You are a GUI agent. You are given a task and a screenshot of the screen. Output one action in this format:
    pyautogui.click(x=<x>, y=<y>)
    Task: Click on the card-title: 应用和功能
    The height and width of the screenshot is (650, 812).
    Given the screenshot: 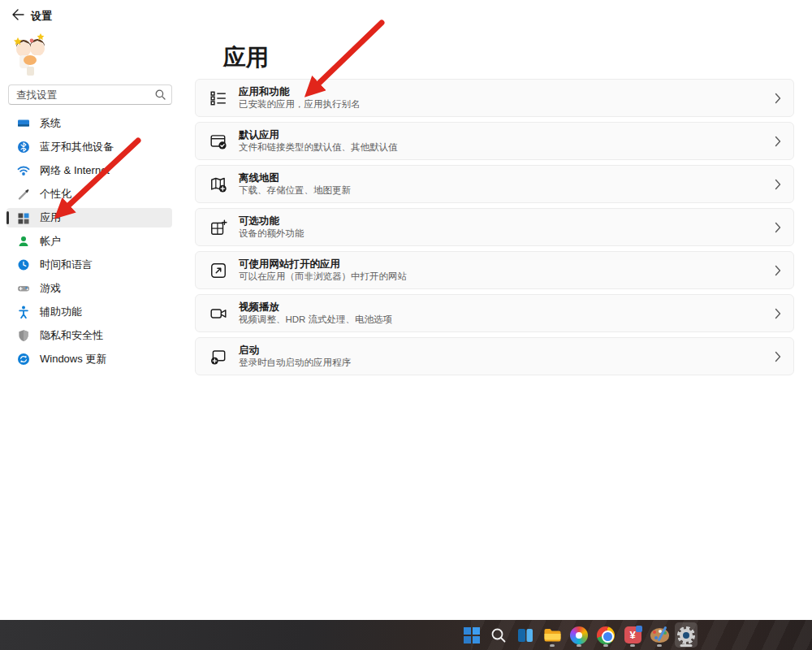 What is the action you would take?
    pyautogui.click(x=300, y=92)
    